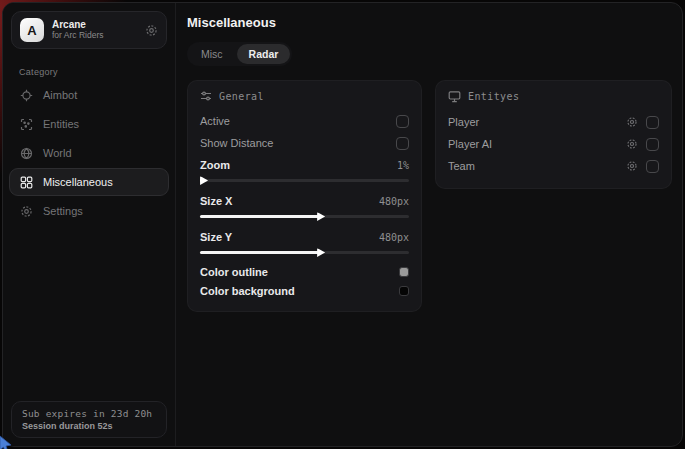 This screenshot has height=449, width=685. Describe the element at coordinates (26, 212) in the screenshot. I see `gear-icon` at that location.